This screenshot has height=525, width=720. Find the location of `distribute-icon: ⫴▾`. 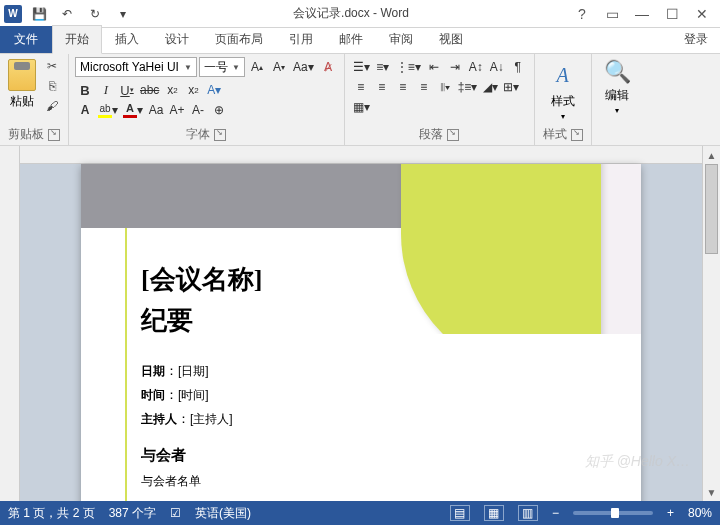

distribute-icon: ⫴▾ is located at coordinates (445, 87).